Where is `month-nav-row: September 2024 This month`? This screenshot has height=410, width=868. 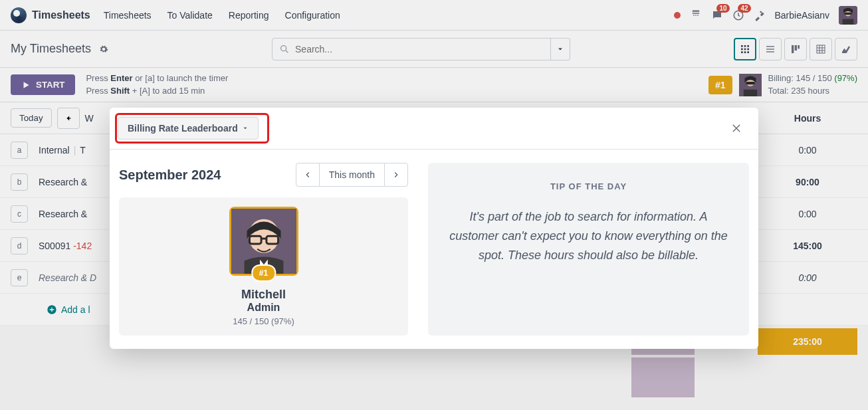
month-nav-row: September 2024 This month is located at coordinates (263, 175).